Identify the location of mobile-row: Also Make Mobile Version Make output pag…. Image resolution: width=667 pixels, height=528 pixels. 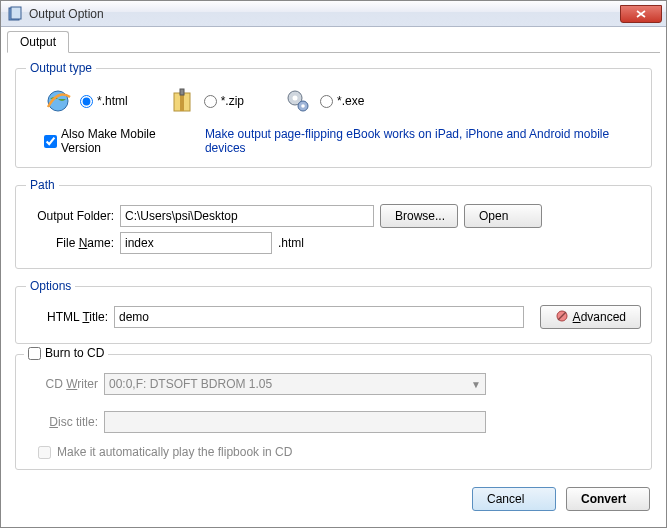
(334, 141).